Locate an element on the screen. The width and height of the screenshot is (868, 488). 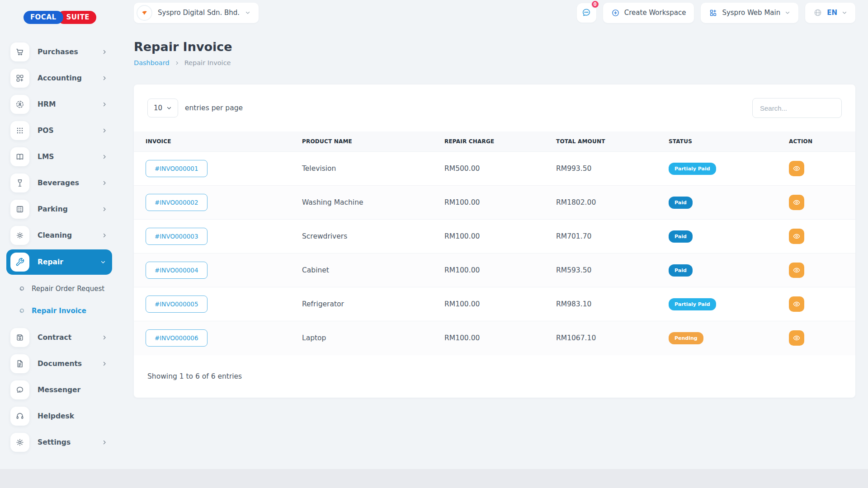
wrench-icon is located at coordinates (20, 262).